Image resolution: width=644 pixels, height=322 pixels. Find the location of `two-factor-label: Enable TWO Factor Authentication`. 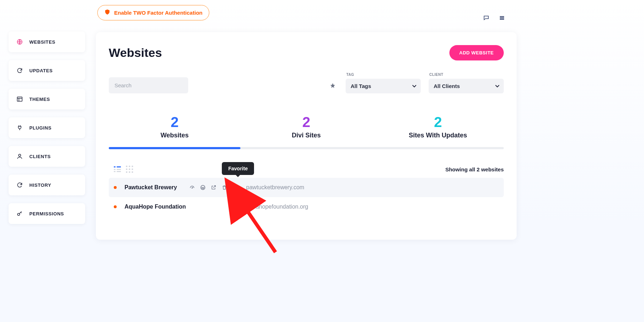

two-factor-label: Enable TWO Factor Authentication is located at coordinates (158, 13).